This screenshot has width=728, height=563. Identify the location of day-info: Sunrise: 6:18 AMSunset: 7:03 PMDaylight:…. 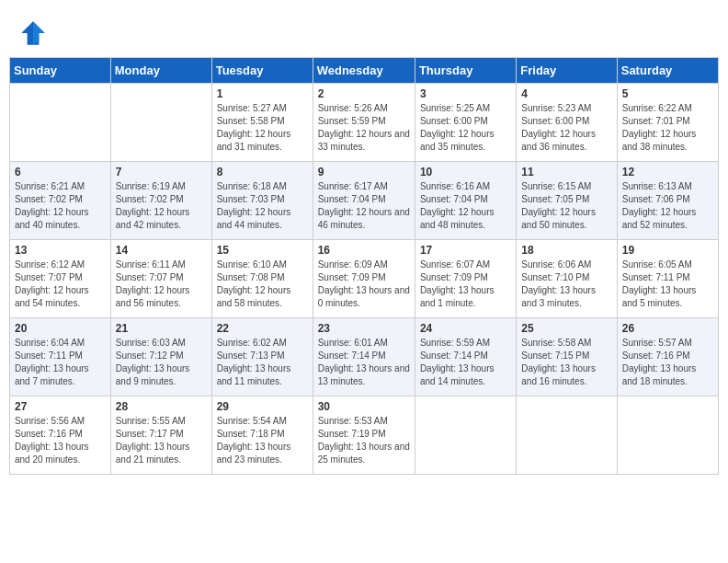
(263, 206).